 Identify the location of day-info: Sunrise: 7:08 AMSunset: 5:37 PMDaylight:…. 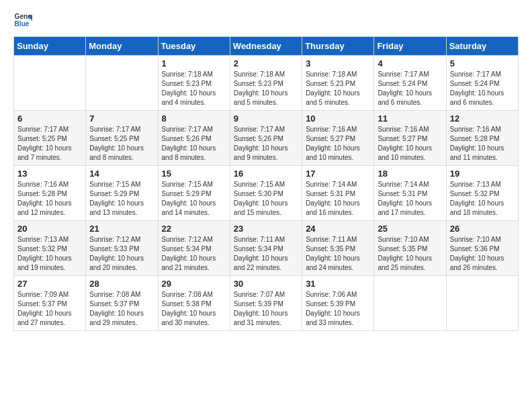
(122, 309).